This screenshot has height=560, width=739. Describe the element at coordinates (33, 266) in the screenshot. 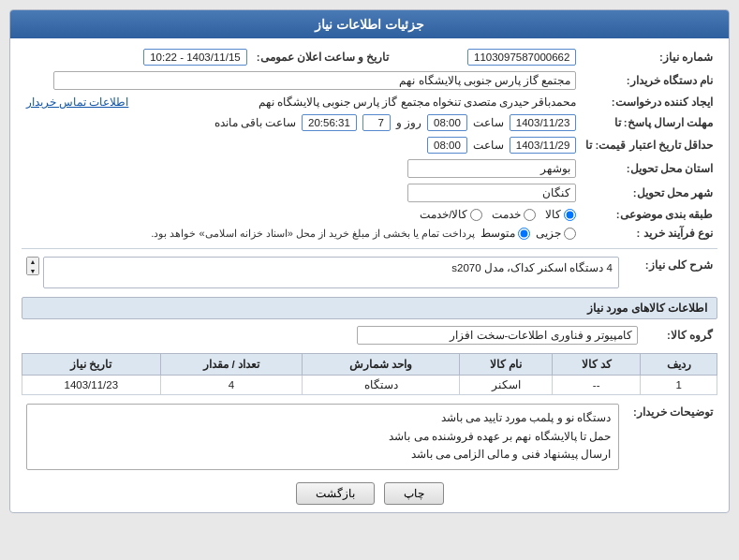

I see `sherh-spinner: ▲ ▼` at that location.